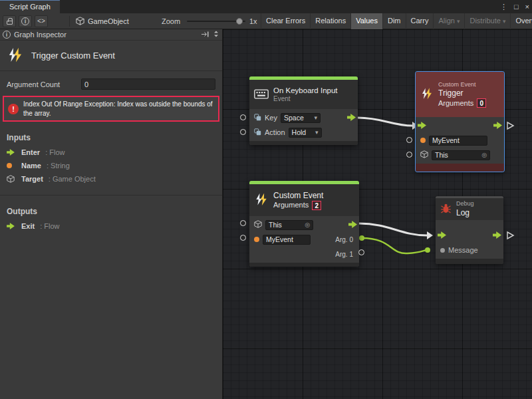 This screenshot has height=399, width=532. I want to click on align-dropdown: Align▾, so click(448, 21).